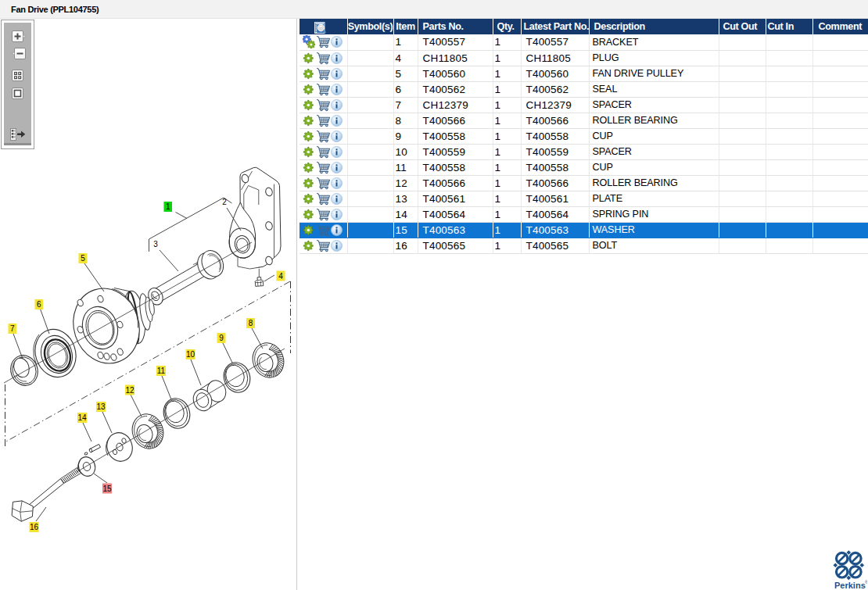 This screenshot has height=590, width=868. I want to click on svg-text: 9, so click(221, 338).